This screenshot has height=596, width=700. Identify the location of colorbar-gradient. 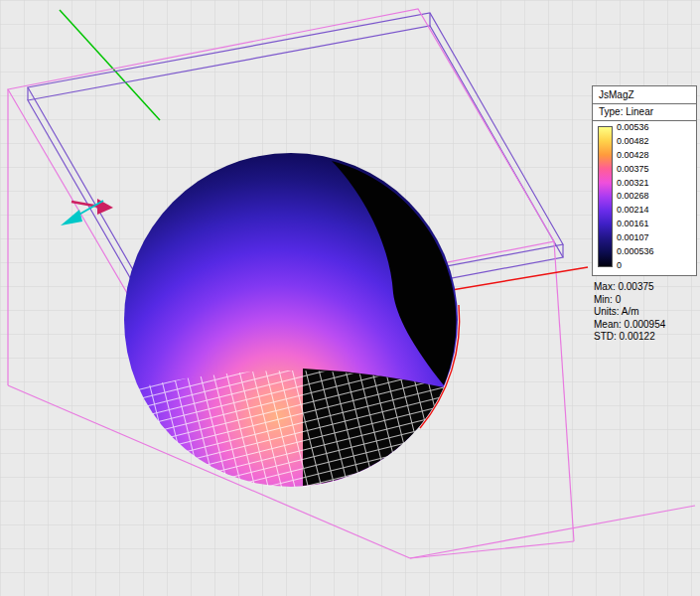
(606, 197).